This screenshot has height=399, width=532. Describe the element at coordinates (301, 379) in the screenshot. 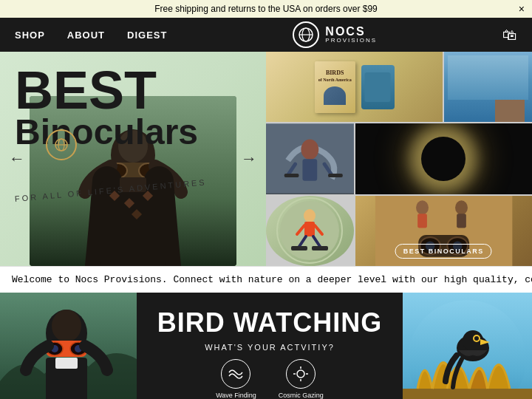

I see `activity-cosmic-gazing: Cosmic Gazing` at that location.